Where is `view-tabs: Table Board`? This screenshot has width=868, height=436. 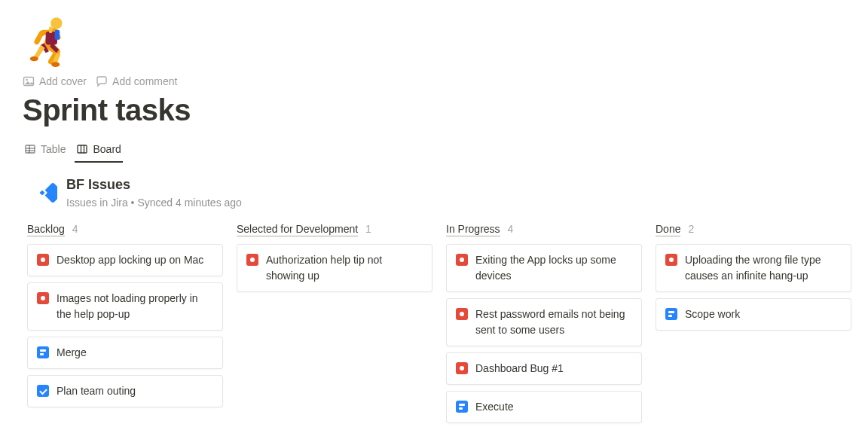
view-tabs: Table Board is located at coordinates (434, 151).